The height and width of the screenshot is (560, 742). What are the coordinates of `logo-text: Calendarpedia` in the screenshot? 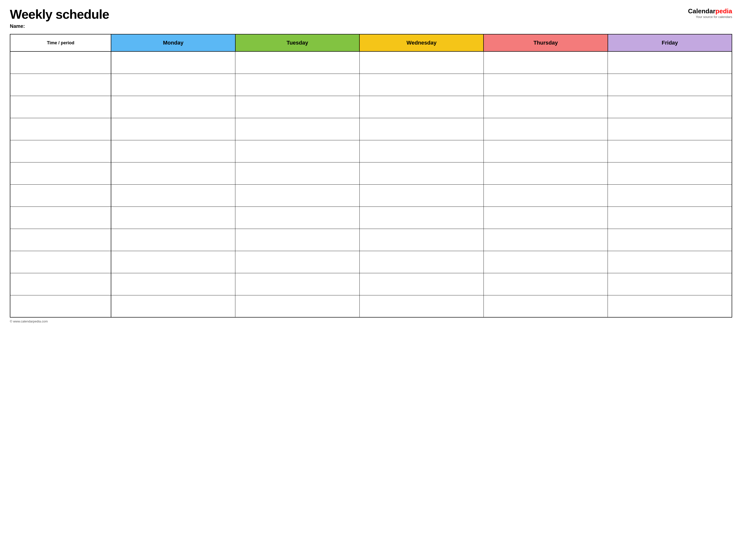 It's located at (710, 11).